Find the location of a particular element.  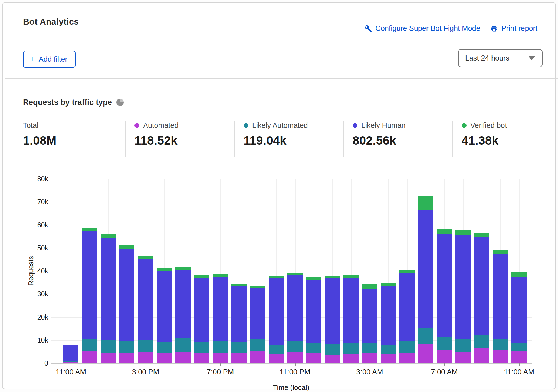

y-tick-label: 70k is located at coordinates (34, 202).